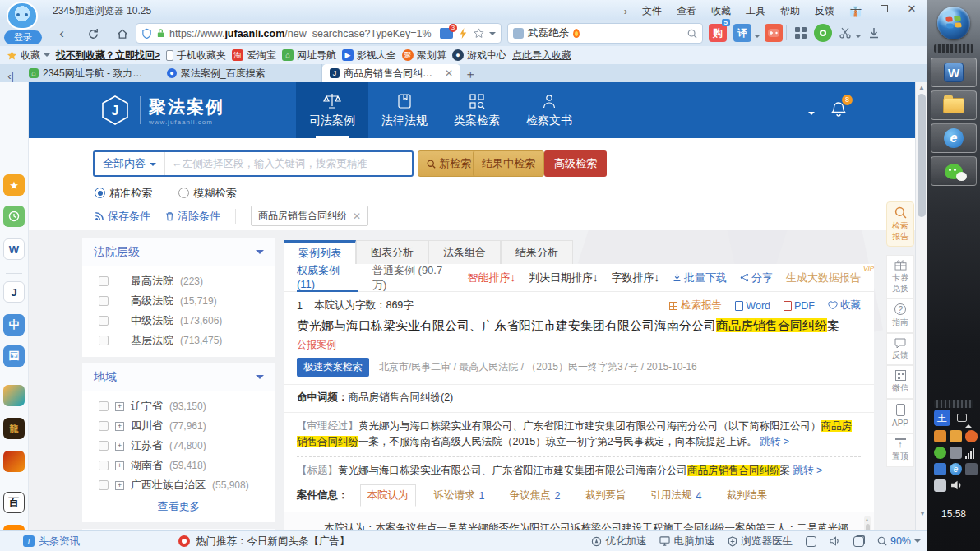 The image size is (980, 551). What do you see at coordinates (955, 469) in the screenshot?
I see `tray-ie-icon: e` at bounding box center [955, 469].